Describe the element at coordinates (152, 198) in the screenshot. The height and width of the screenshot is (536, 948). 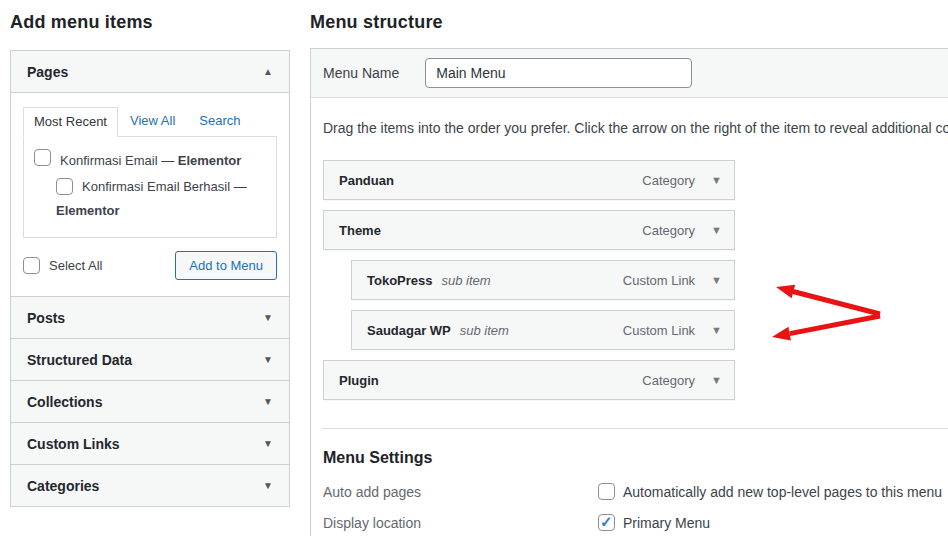
I see `page-item-label: Konfirmasi Email Berhasil — Elementor` at that location.